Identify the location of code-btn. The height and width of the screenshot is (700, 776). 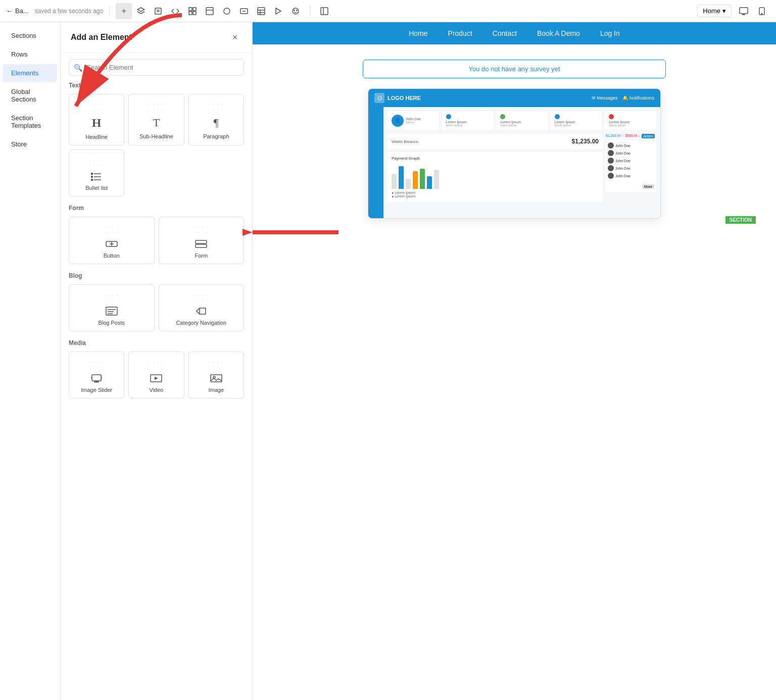
(175, 11).